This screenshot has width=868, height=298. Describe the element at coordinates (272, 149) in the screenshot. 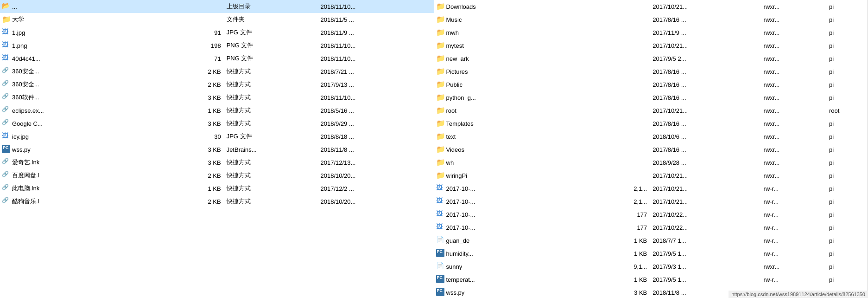

I see `file-type: JetBrains...` at that location.